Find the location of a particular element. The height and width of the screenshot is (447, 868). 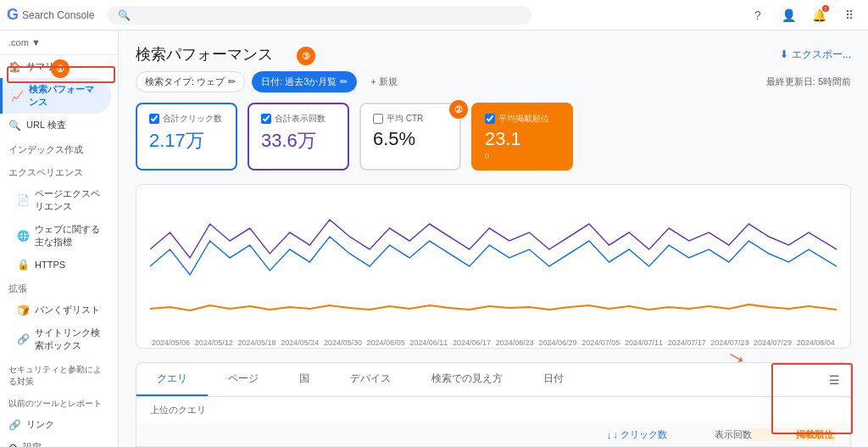

clicks-checkbox is located at coordinates (154, 119).